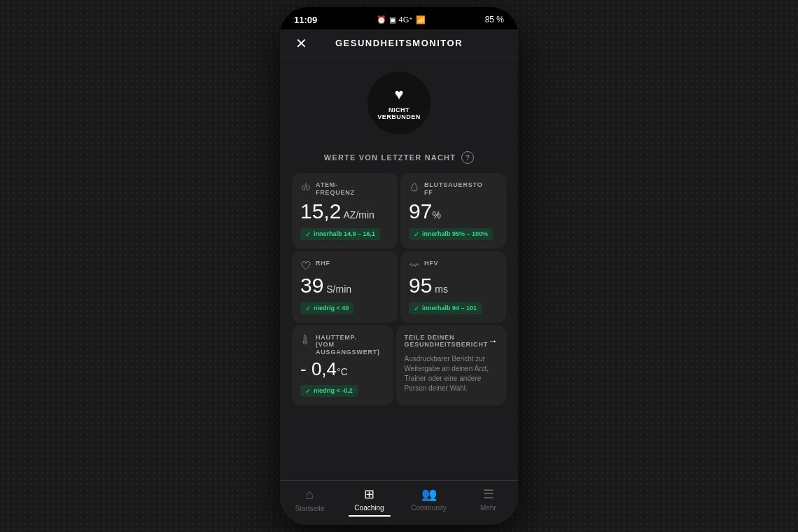 This screenshot has height=532, width=798. I want to click on header-title: GESUNDHEITSMONITOR, so click(399, 43).